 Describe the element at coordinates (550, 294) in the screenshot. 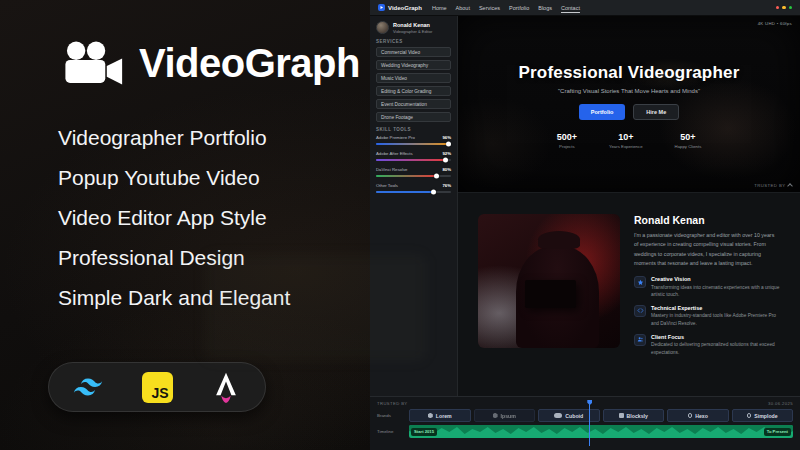

I see `photo-camera-shape` at that location.